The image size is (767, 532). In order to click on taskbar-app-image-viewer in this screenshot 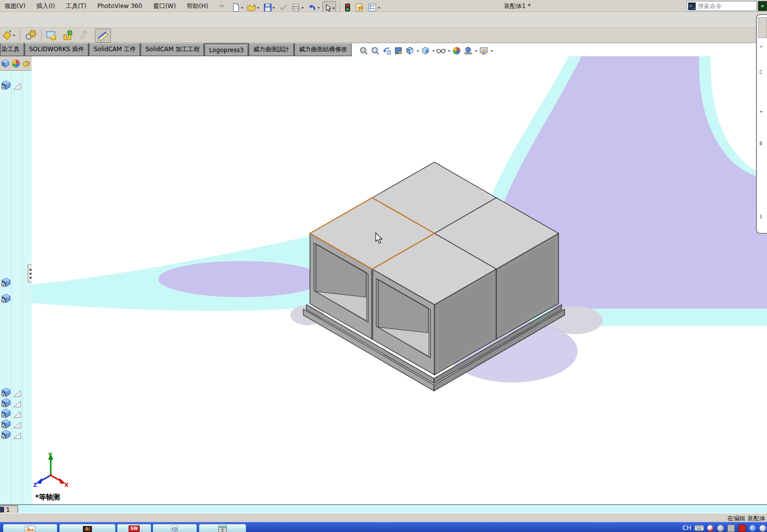, I will do `click(30, 528)`.